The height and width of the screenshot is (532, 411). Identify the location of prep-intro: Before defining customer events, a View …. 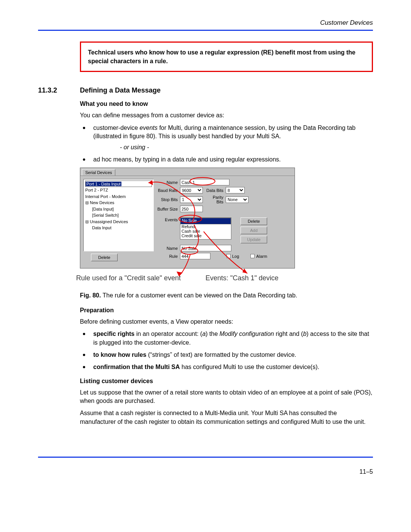
(226, 322).